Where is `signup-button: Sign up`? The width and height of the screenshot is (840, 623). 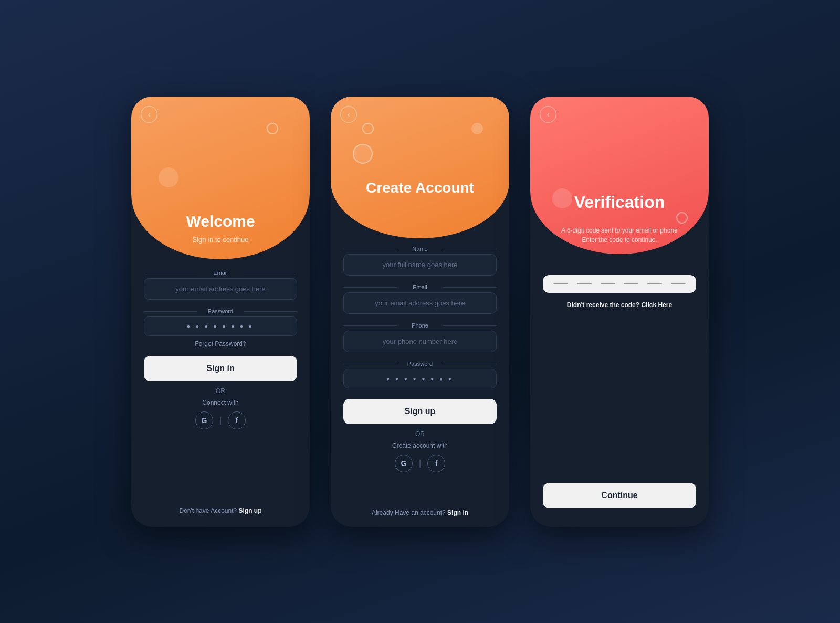
signup-button: Sign up is located at coordinates (420, 411).